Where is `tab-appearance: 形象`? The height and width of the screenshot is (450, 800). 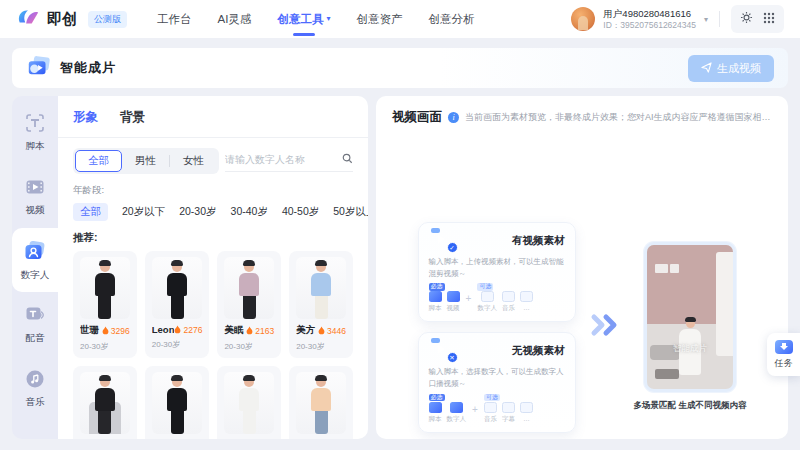 tab-appearance: 形象 is located at coordinates (86, 118).